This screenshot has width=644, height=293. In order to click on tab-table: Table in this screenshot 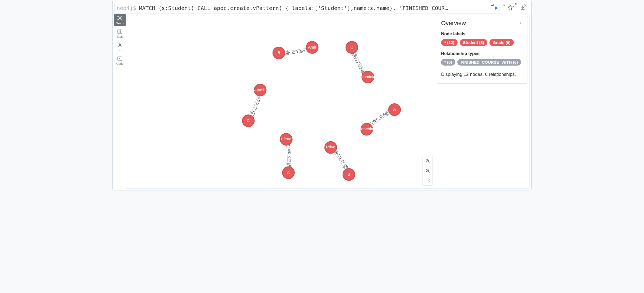, I will do `click(120, 33)`.